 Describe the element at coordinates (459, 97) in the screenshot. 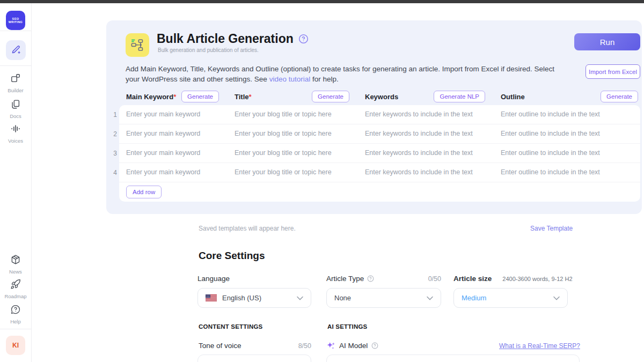

I see `generate-nlp-button: Generate NLP` at that location.